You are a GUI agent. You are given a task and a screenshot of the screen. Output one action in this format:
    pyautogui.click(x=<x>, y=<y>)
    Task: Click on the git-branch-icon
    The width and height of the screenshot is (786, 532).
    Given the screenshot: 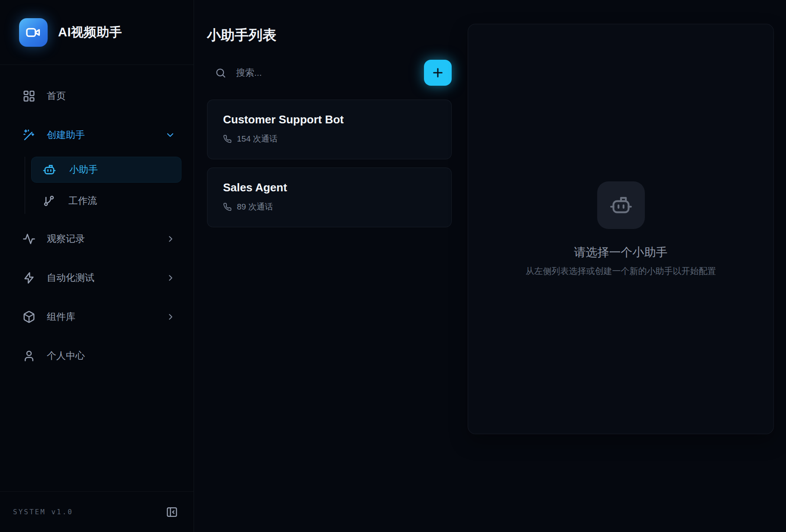 What is the action you would take?
    pyautogui.click(x=49, y=201)
    